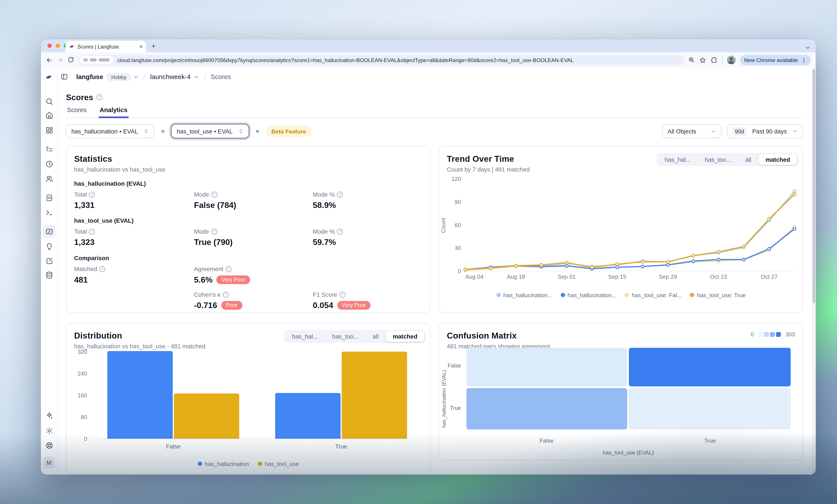  What do you see at coordinates (60, 60) in the screenshot?
I see `forward-button` at bounding box center [60, 60].